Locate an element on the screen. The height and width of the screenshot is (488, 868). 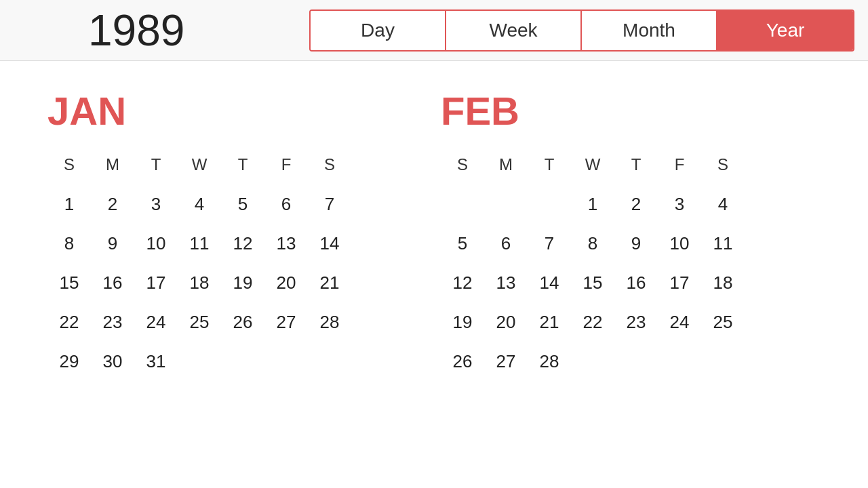
february-title: FEB is located at coordinates (631, 111).